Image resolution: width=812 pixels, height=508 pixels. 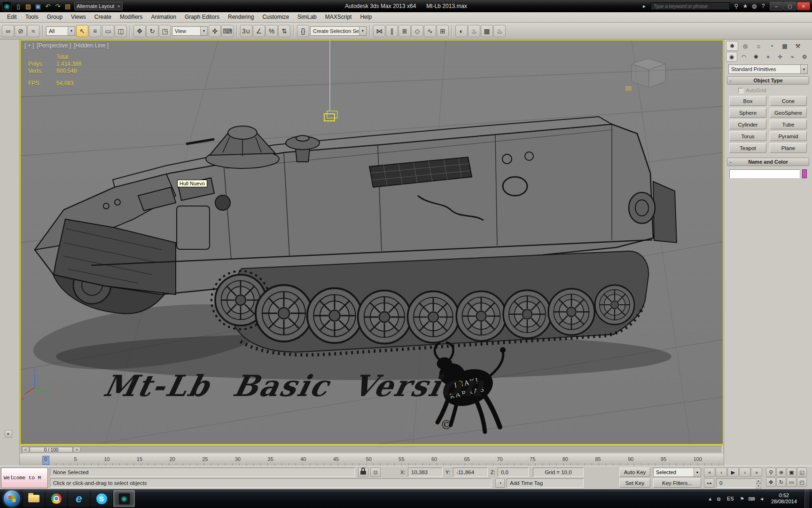 I want to click on object-color-swatch, so click(x=804, y=174).